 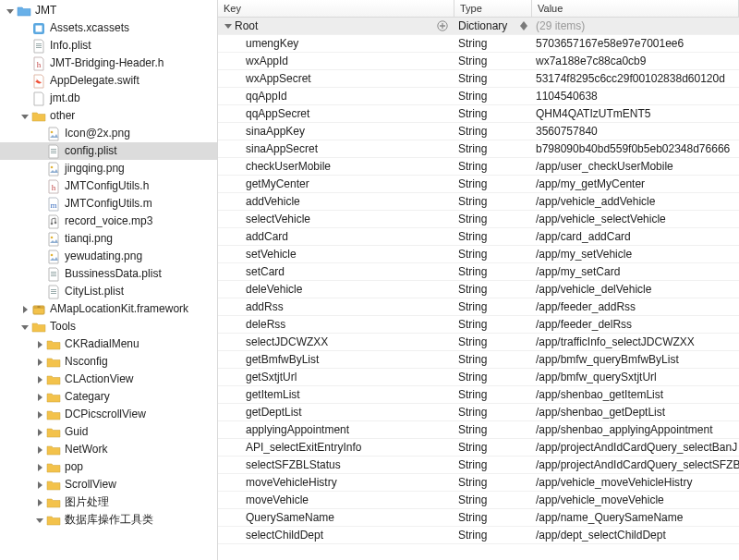 I want to click on plist-row: addCardString/app/card_addCard, so click(x=479, y=237).